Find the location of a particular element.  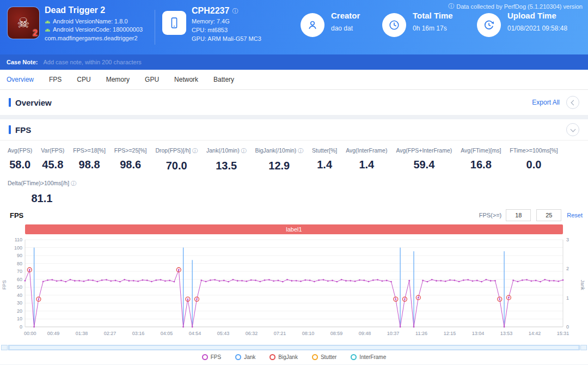

scroll-track is located at coordinates (294, 348).